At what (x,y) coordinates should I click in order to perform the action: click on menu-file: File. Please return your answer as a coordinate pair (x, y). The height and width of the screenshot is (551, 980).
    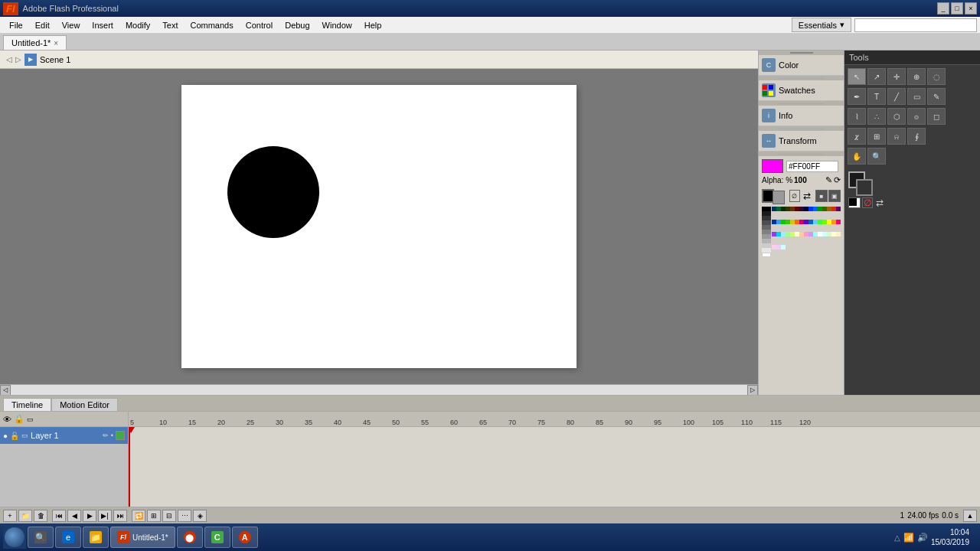
    Looking at the image, I should click on (16, 25).